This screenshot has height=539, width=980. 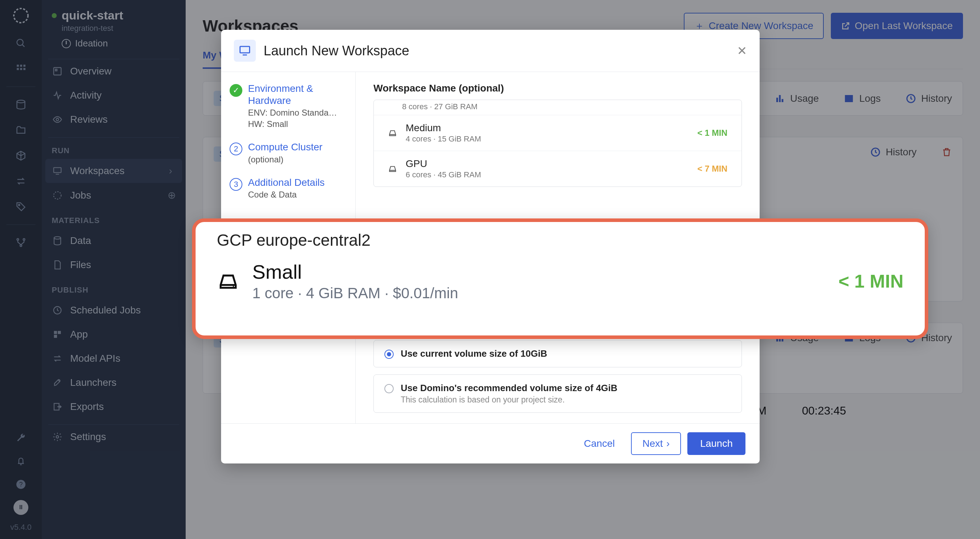 I want to click on hardware-tier-list: ⦿ 8 cores · 27 GiB RAM Medium 4 cores · …, so click(x=558, y=143).